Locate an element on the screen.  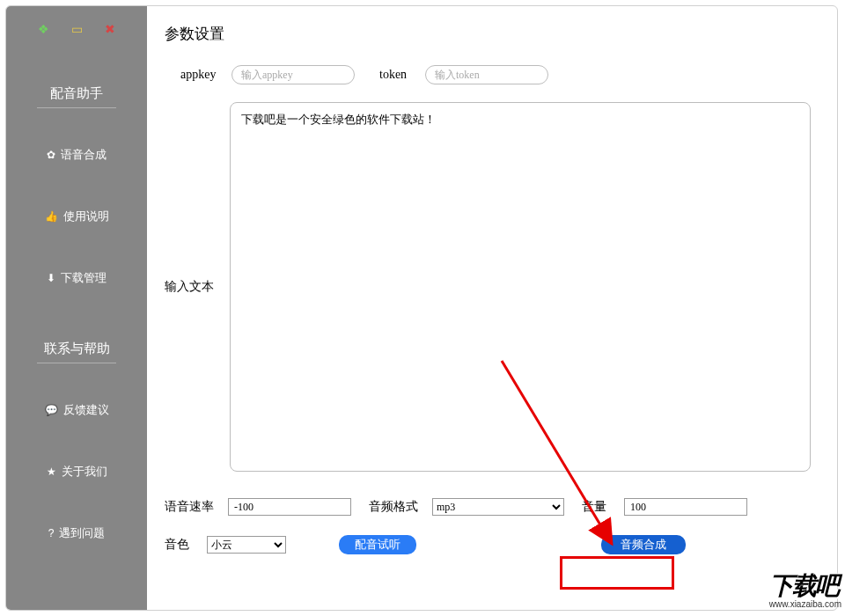
sidebar-item-voice-synth: ✿ 语音合成 is located at coordinates (77, 155).